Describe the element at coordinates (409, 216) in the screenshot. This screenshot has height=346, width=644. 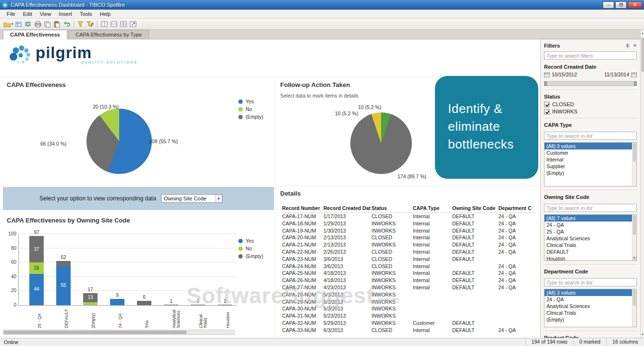
I see `table-row: CAPA-17-NUM1/17/2013CLOSEDInternalDEFAUL…` at that location.